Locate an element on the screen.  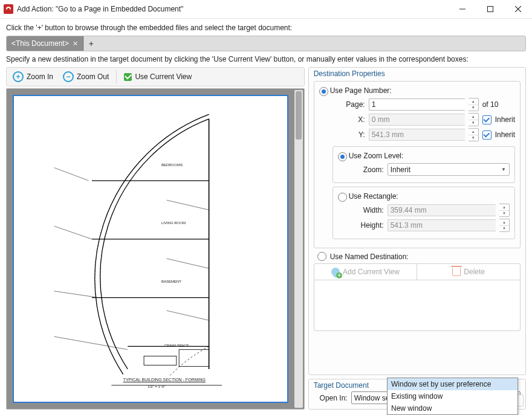
add-tab-button: + is located at coordinates (91, 43).